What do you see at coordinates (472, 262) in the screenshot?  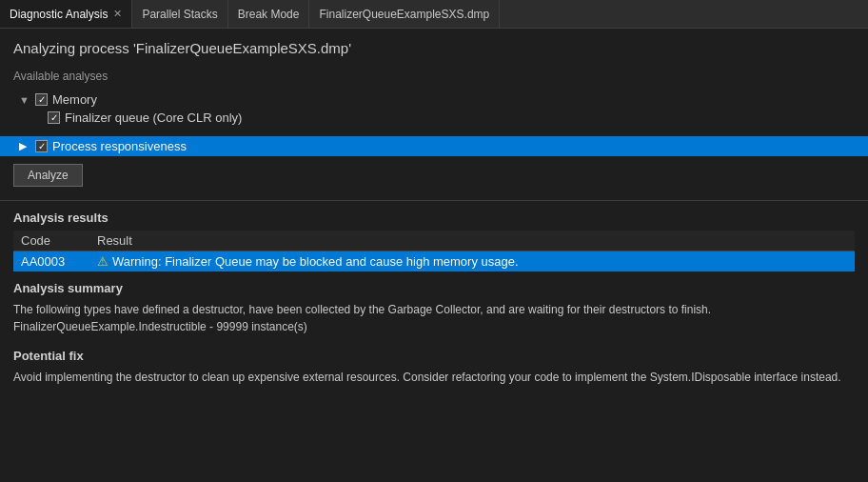 I see `result-text: ⚠Warning: Finalizer Queue may be blocked…` at bounding box center [472, 262].